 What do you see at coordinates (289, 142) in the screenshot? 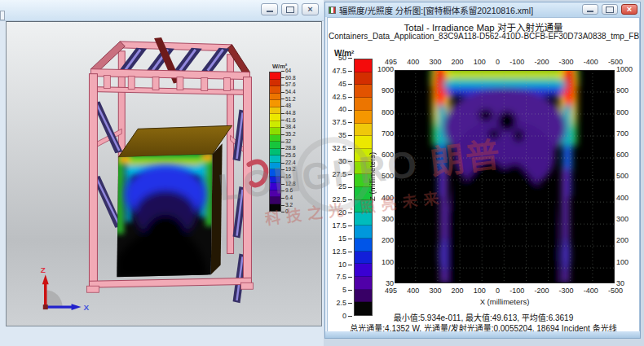
I see `left-colorbar-labels: 6460.857.654.451.24844.841.638.435.23228…` at bounding box center [289, 142].